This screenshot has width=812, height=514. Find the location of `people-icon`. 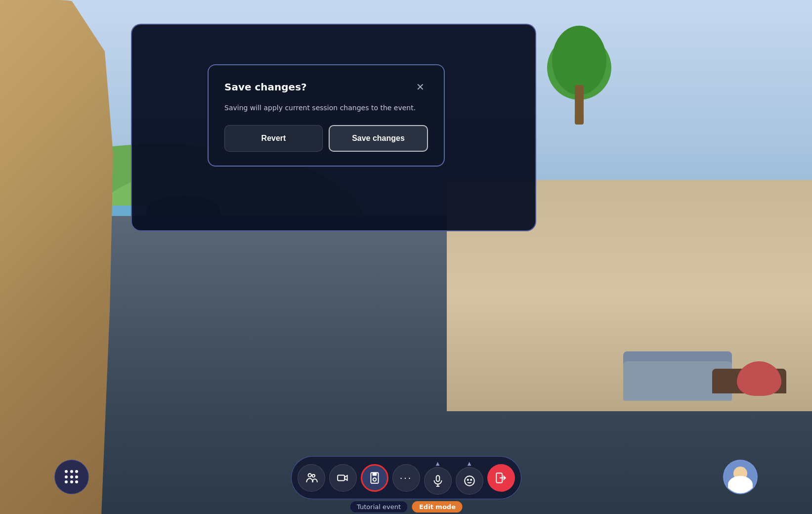

people-icon is located at coordinates (311, 478).